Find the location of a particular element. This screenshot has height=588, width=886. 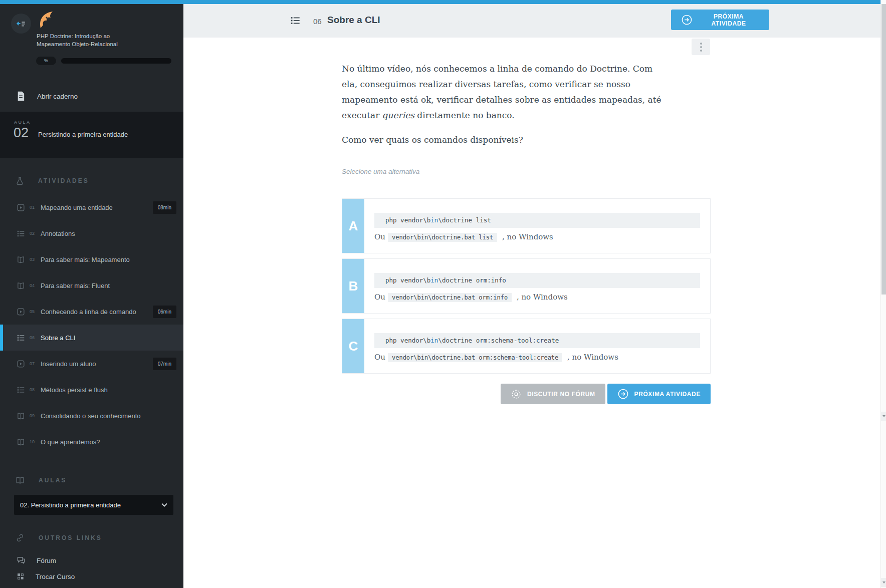

duration-badge: 07min is located at coordinates (164, 364).